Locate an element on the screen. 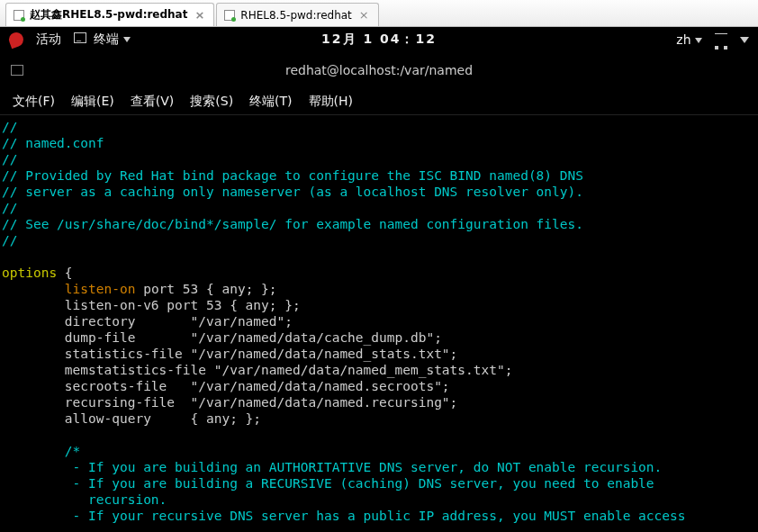  code-line: // Provided by Red Hat bind package to c… is located at coordinates (293, 176).